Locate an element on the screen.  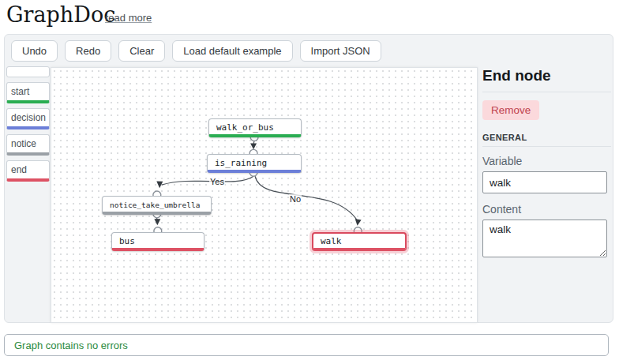
edge-label-yes: Yes is located at coordinates (217, 182).